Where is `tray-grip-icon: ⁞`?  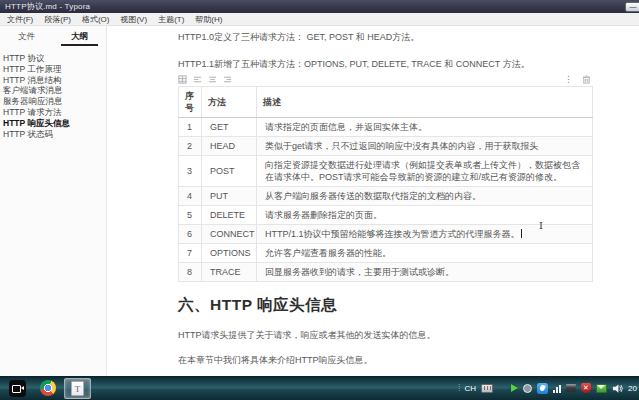 tray-grip-icon: ⁞ is located at coordinates (459, 388).